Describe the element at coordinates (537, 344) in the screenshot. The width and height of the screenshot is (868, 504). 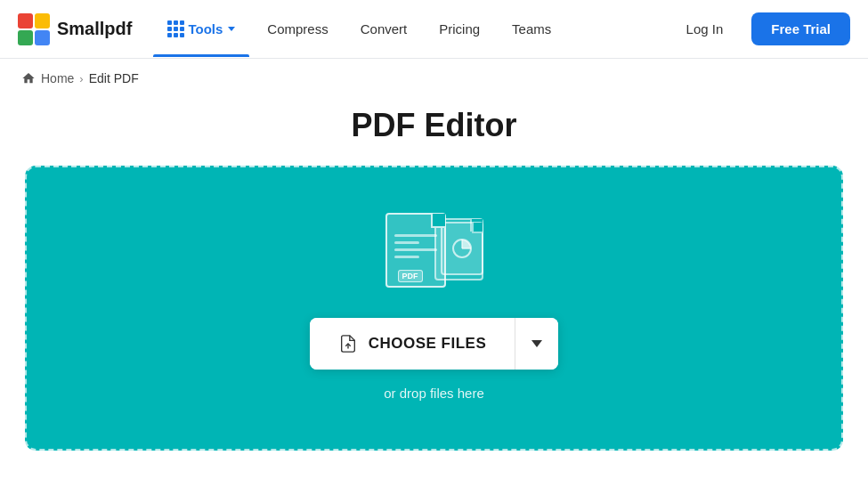
I see `dropdown-chevron-icon` at that location.